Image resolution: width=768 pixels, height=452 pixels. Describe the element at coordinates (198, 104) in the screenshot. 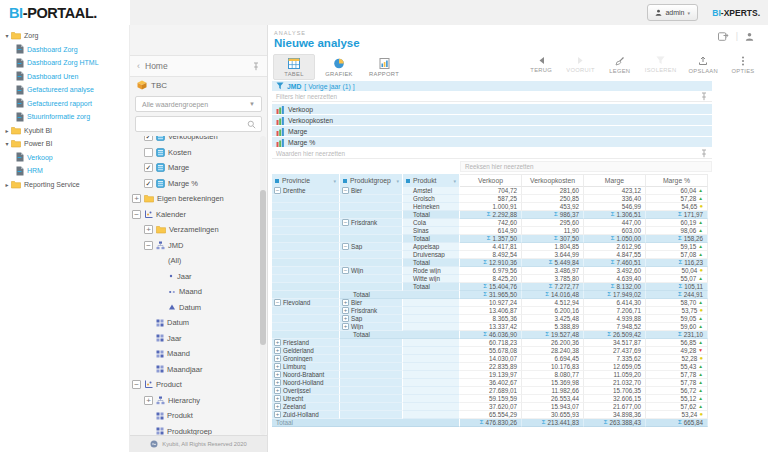

I see `measure-group-dropdown: Alle waardengroepen ▼` at that location.